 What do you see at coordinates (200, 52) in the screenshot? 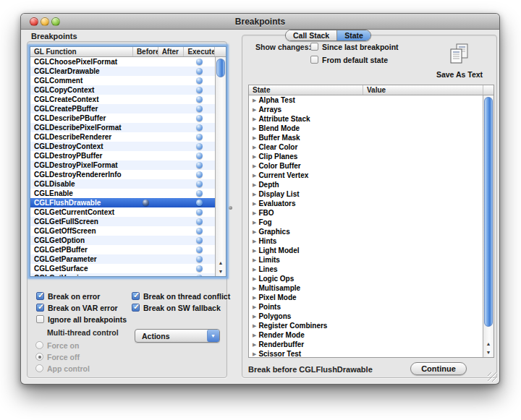
I see `column-header-execute: Execute` at bounding box center [200, 52].